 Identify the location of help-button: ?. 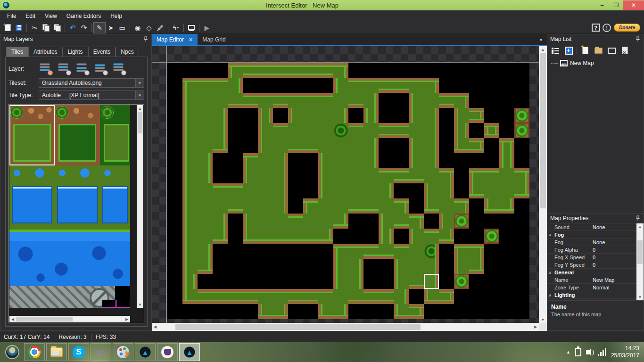
(596, 27).